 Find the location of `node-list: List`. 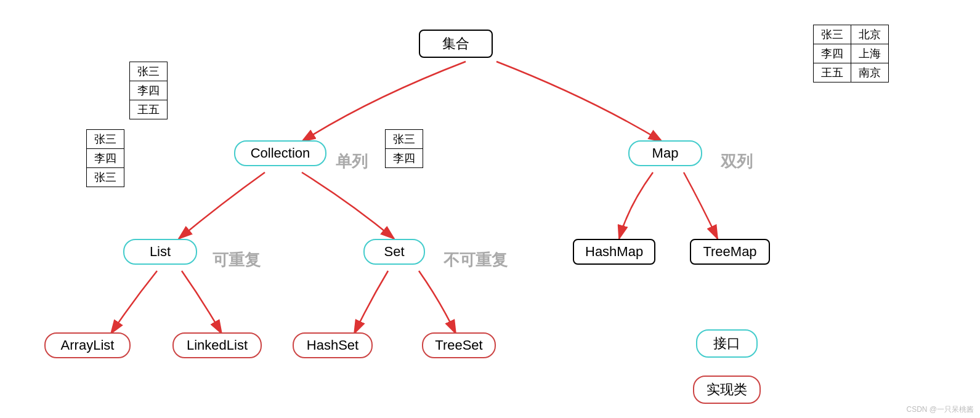

node-list: List is located at coordinates (160, 252).